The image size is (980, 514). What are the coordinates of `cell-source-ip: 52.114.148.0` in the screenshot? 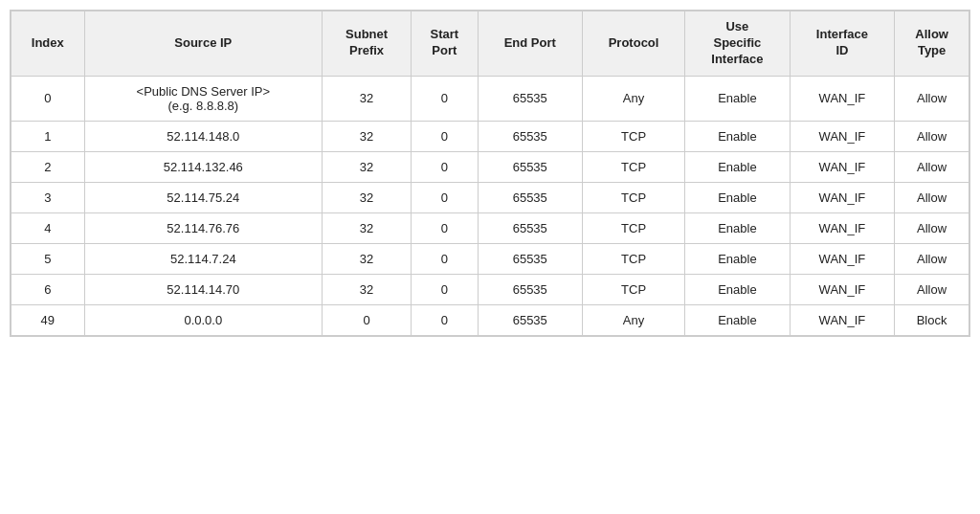 It's located at (203, 136).